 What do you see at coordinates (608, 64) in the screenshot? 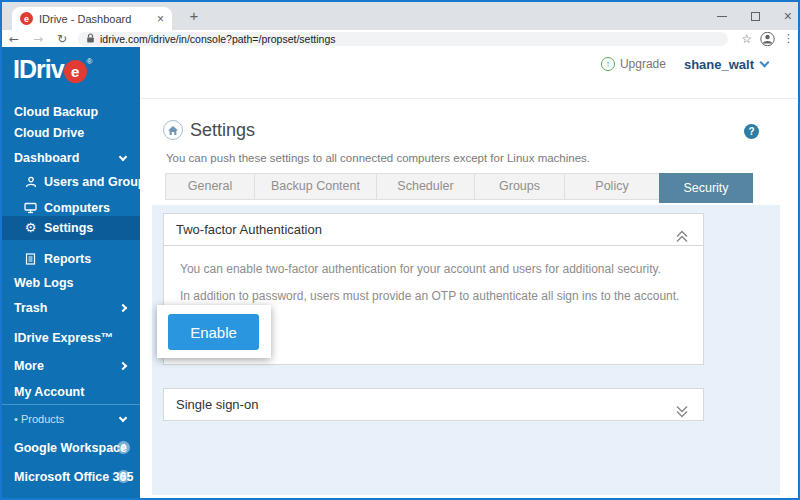
I see `upgrade-arrow-icon: ↑` at bounding box center [608, 64].